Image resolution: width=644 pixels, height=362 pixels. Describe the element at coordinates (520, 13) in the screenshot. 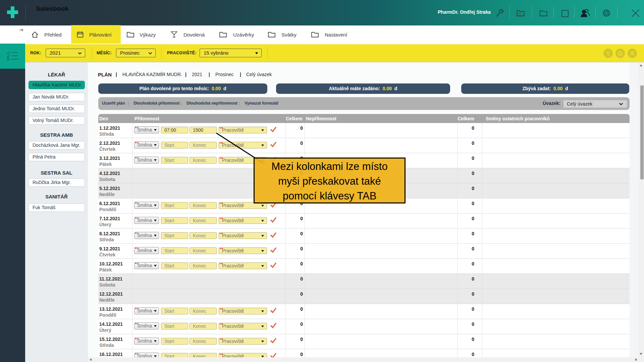

I see `svg-text: N` at that location.